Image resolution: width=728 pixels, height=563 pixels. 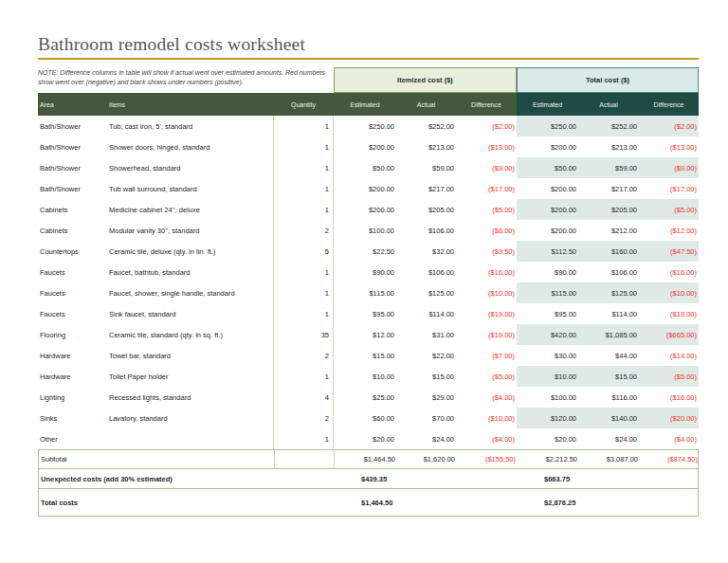 What do you see at coordinates (190, 376) in the screenshot?
I see `cell-items: Toilet Paper holder` at bounding box center [190, 376].